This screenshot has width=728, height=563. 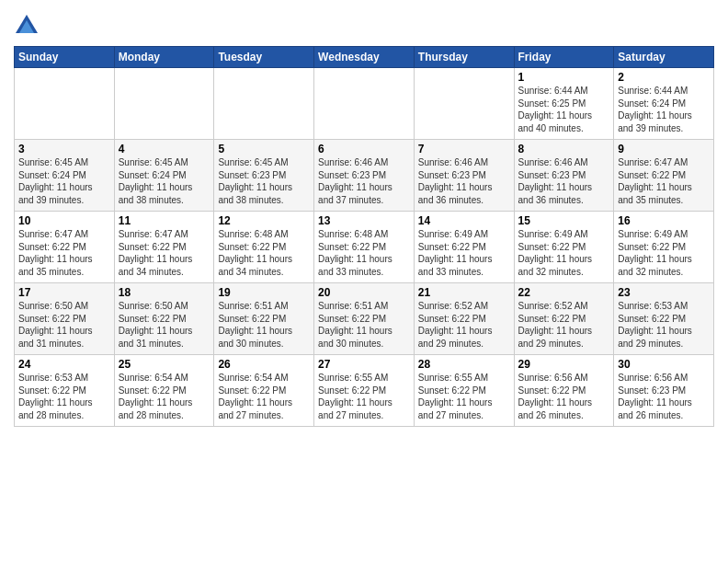 I want to click on day-number: 26, so click(x=264, y=364).